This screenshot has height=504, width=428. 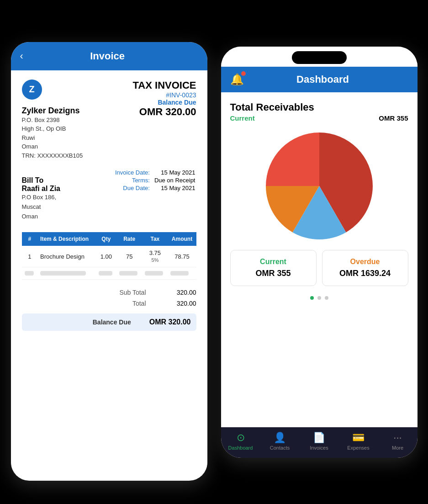 I want to click on page-dots, so click(x=319, y=299).